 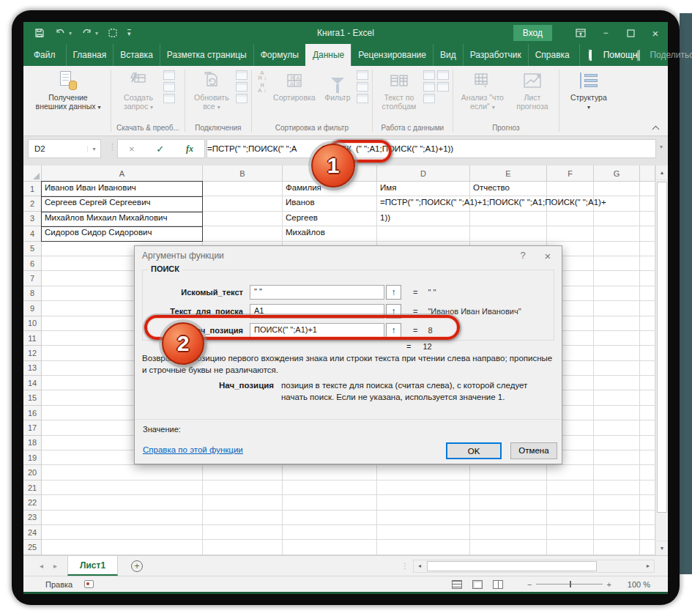 I want to click on row-header-3: 3, so click(x=32, y=219).